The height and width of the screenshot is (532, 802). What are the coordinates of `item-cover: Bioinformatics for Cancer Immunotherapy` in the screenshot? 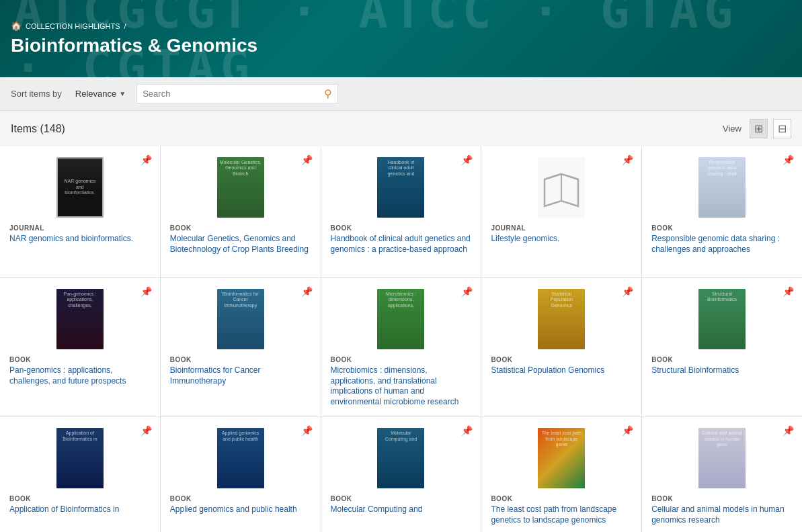 It's located at (241, 319).